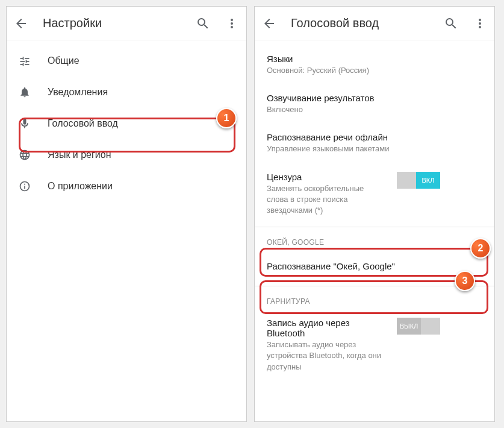 This screenshot has height=428, width=504. Describe the element at coordinates (126, 92) in the screenshot. I see `item-notifications: Уведомления` at that location.